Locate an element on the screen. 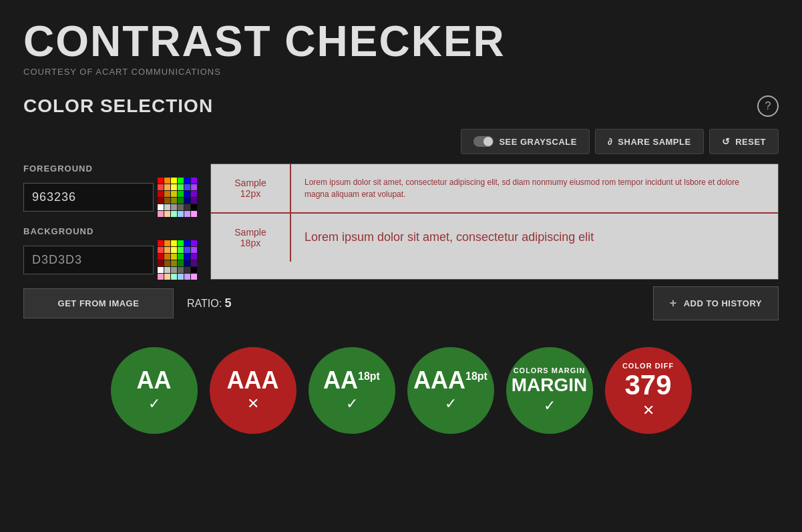  foreground-input is located at coordinates (88, 198).